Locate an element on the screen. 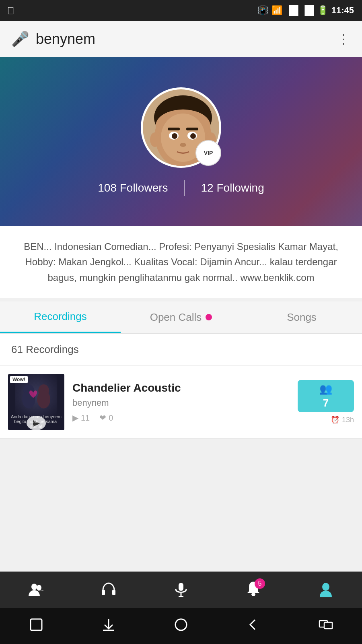  wifi-icon: 📶 is located at coordinates (277, 10).